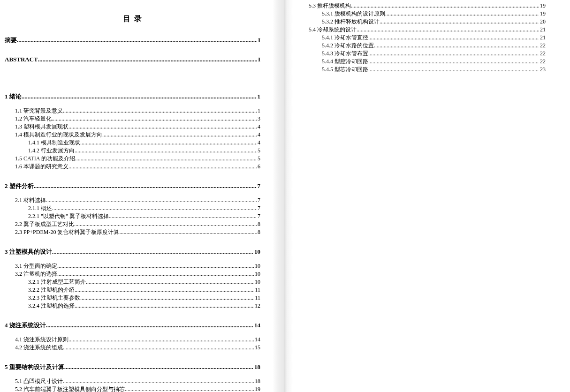 The image size is (570, 392). Describe the element at coordinates (132, 290) in the screenshot. I see `toc-entry: 3.2.2 注塑机的介绍............................…` at that location.